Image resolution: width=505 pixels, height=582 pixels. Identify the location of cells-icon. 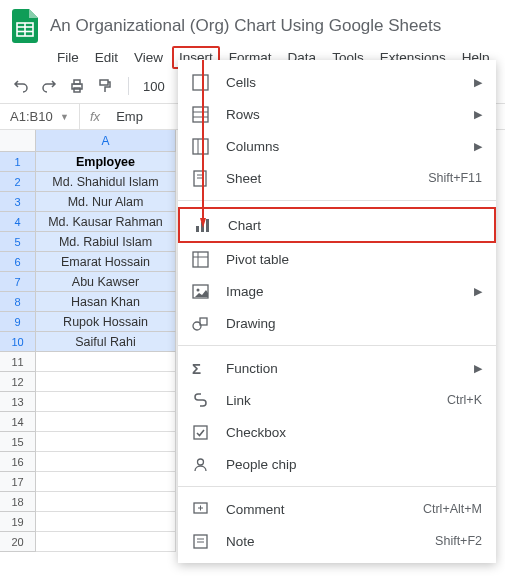
(202, 82).